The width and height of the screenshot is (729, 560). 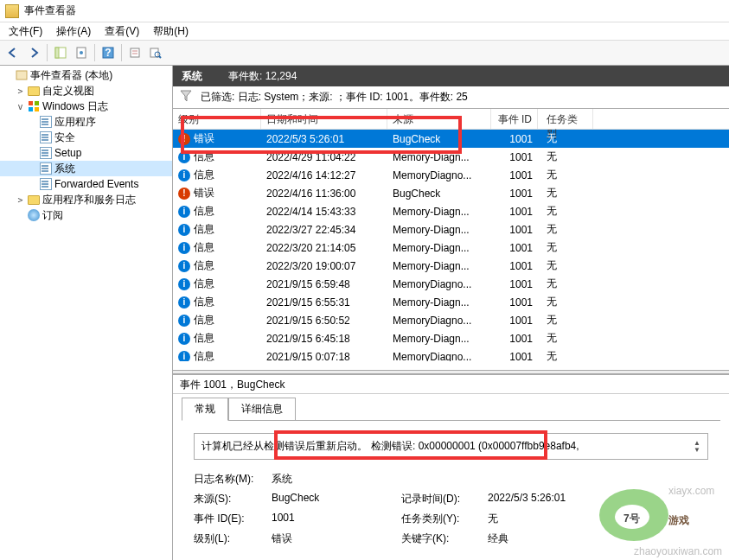 What do you see at coordinates (451, 266) in the screenshot?
I see `event-row: i信息2022/3/20 19:00:07Memory-Diagn...1001…` at bounding box center [451, 266].